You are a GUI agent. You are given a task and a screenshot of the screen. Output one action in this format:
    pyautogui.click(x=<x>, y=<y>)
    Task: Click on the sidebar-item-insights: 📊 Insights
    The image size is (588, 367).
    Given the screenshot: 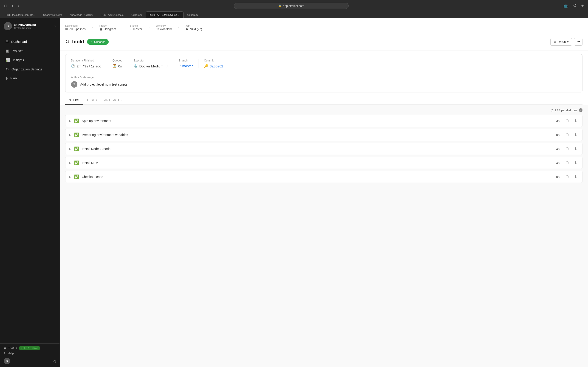 What is the action you would take?
    pyautogui.click(x=30, y=60)
    